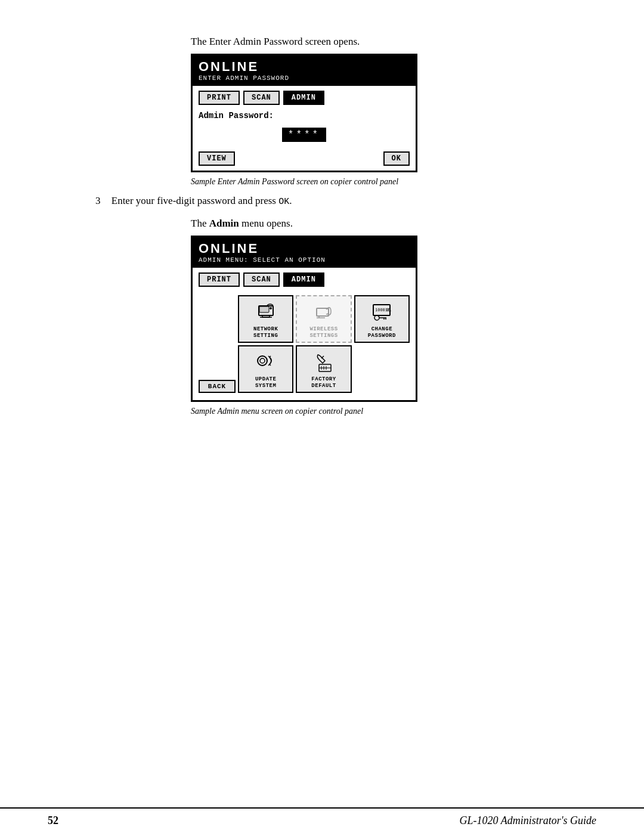  I want to click on change-password-icon: 100016 01, so click(382, 312).